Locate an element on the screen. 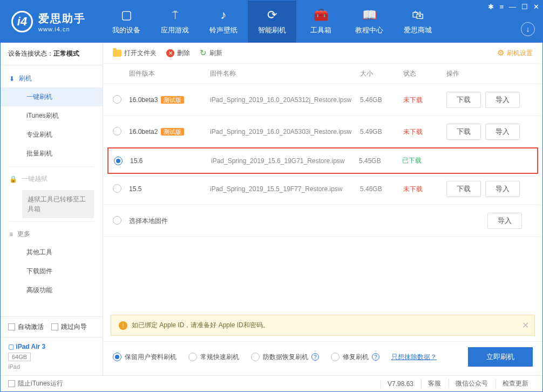 The image size is (543, 392). opt-keep-data: 保留用户资料刷机 is located at coordinates (145, 357).